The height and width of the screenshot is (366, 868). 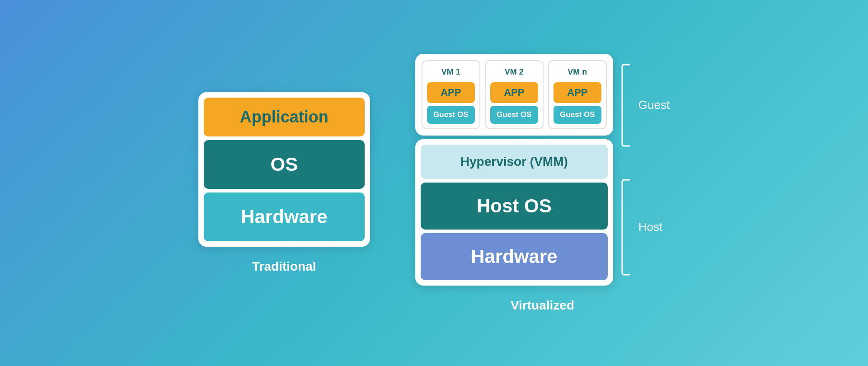 I want to click on vmn-app: APP, so click(x=577, y=93).